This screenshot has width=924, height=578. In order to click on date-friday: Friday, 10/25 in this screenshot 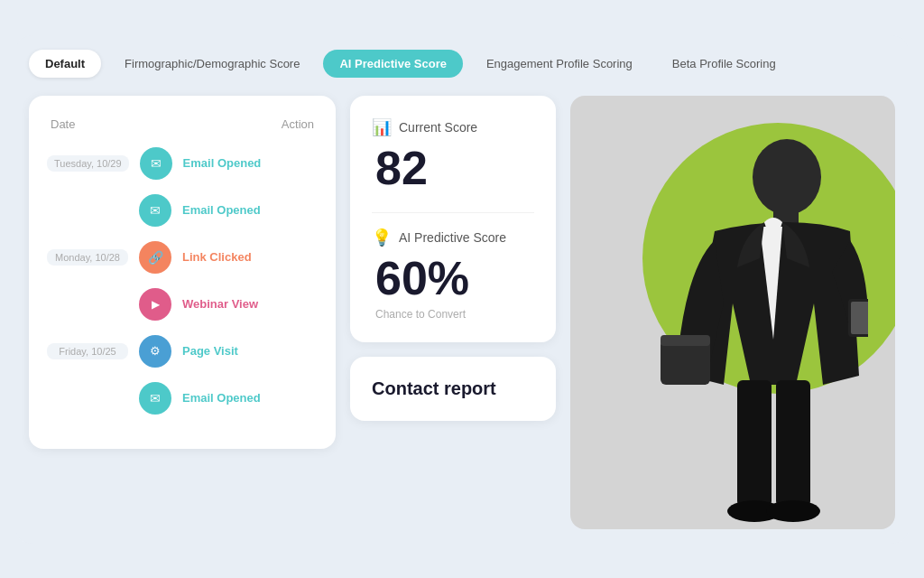, I will do `click(88, 351)`.